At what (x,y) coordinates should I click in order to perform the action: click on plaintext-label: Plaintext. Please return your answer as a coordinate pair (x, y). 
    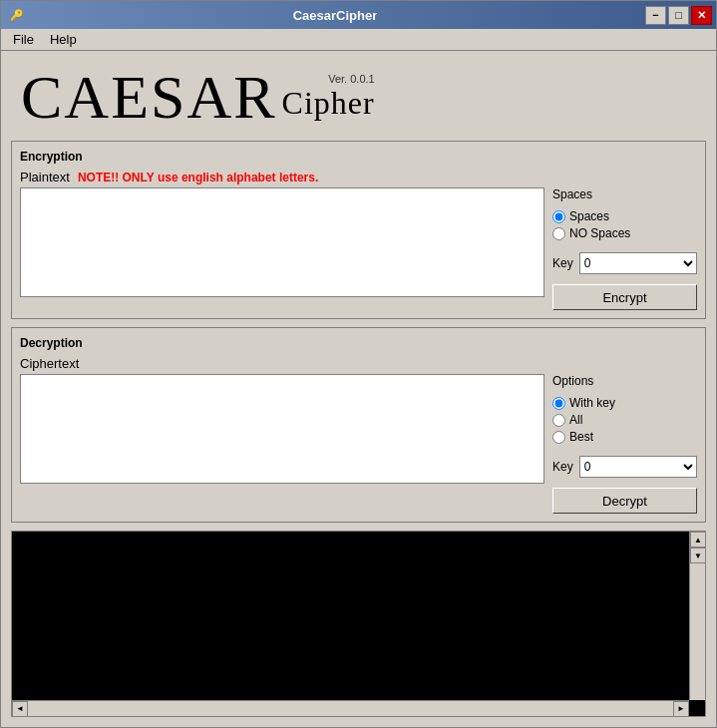
    Looking at the image, I should click on (45, 178).